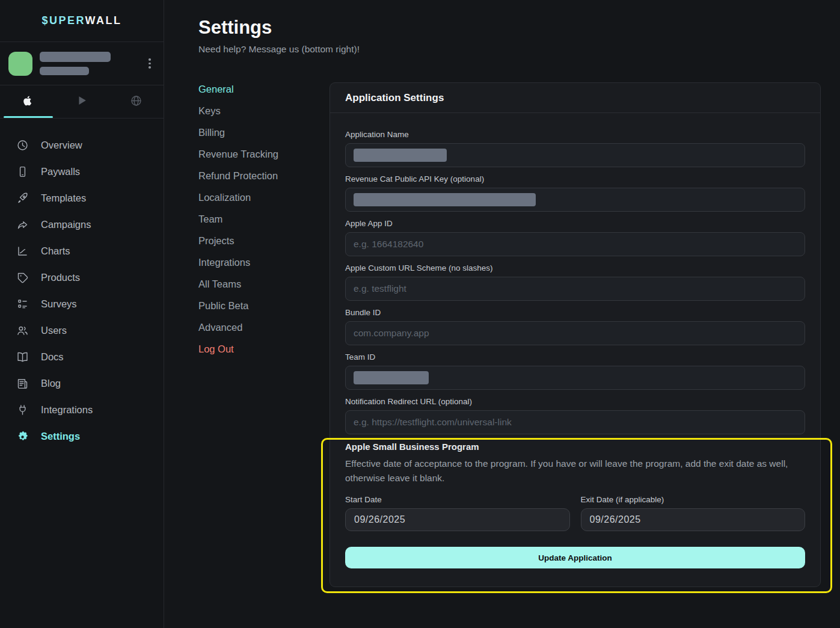  What do you see at coordinates (82, 224) in the screenshot?
I see `sidebar-item-campaigns: Campaigns` at bounding box center [82, 224].